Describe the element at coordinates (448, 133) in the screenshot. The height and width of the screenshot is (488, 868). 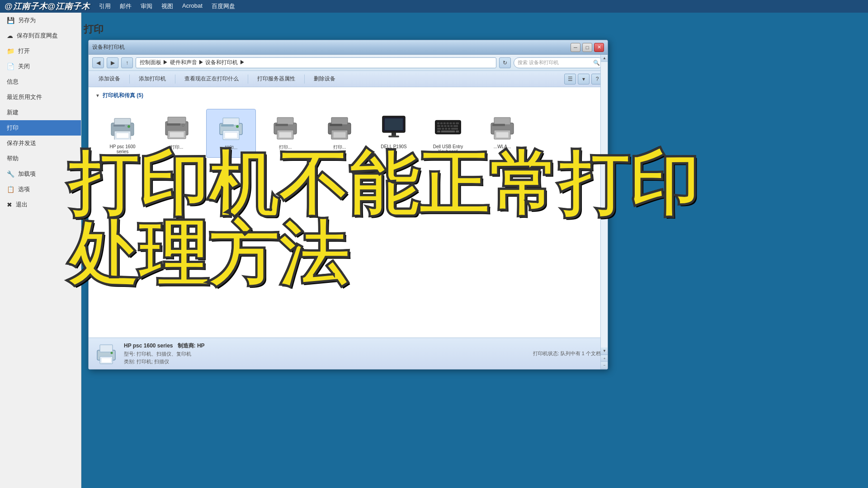
I see `device-item-keyboard: Dell USB EntryKeyboard` at that location.